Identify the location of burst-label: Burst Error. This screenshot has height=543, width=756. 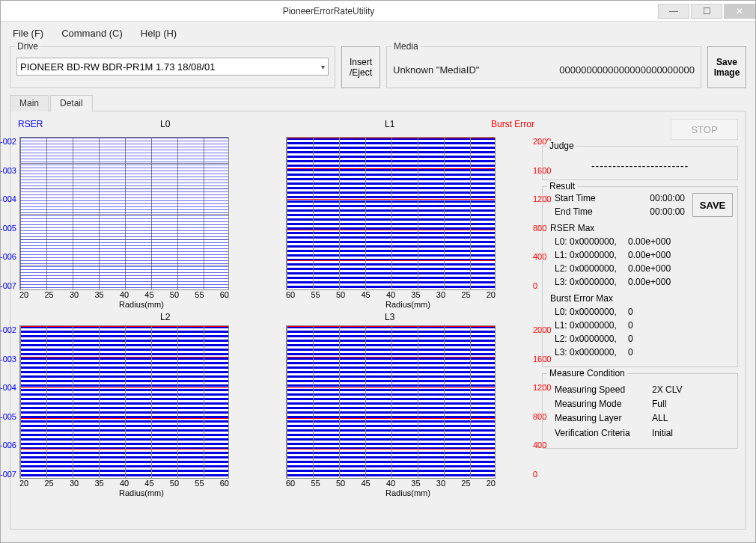
(513, 124).